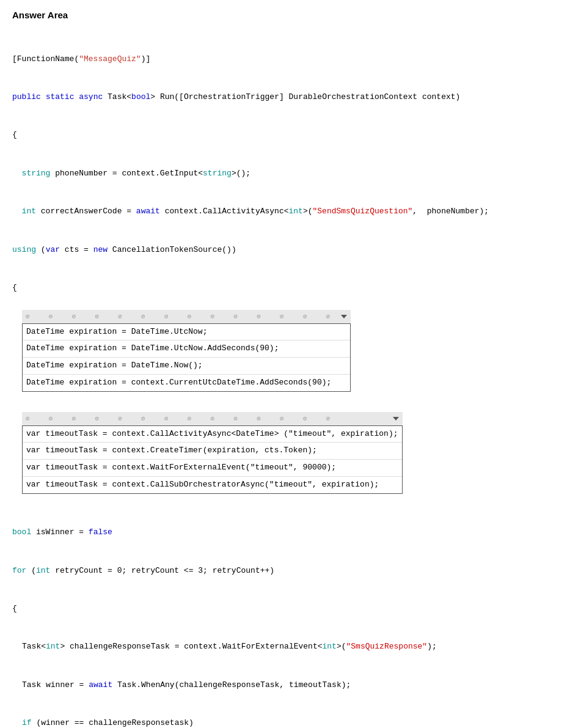 This screenshot has height=728, width=570. Describe the element at coordinates (180, 317) in the screenshot. I see `dropdown1-dots: ⊘ ⊘ ⊘ ⊘ ⊘ ⊘ ⊘ ⊘ ⊘ ⊘ ⊘ ⊘ ⊘ ⊘` at that location.